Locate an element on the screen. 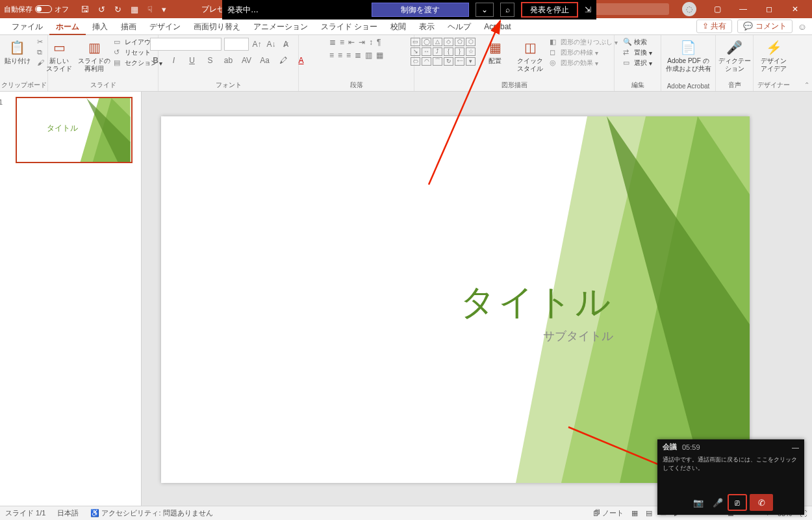 The height and width of the screenshot is (520, 812). qat-more-icon: ▾ is located at coordinates (164, 9).